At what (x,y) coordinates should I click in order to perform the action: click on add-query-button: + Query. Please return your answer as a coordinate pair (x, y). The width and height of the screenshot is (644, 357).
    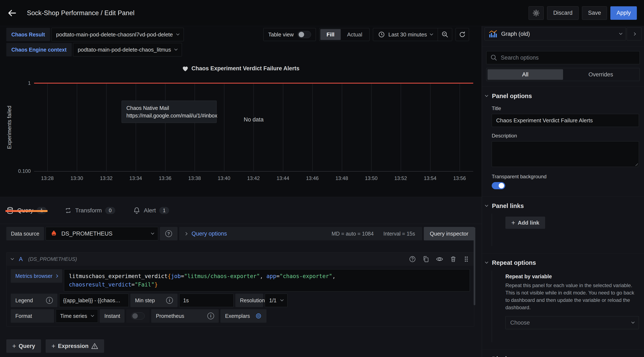
    Looking at the image, I should click on (24, 346).